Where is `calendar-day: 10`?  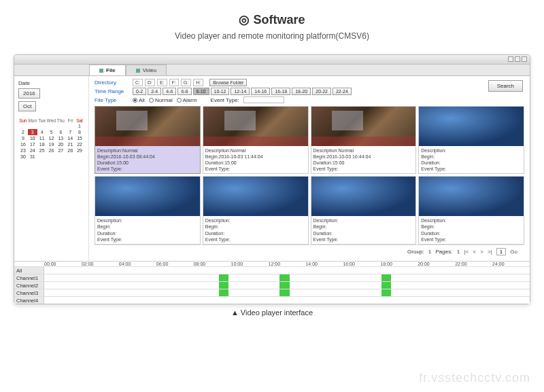
calendar-day: 10 is located at coordinates (33, 139).